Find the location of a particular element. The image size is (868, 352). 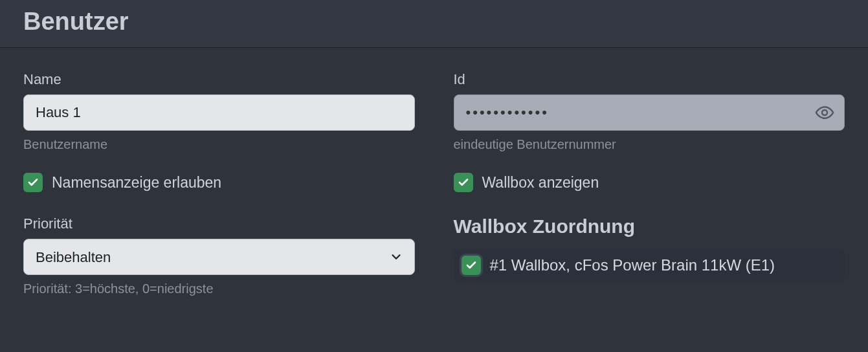

name-helper: Benutzername is located at coordinates (219, 145).